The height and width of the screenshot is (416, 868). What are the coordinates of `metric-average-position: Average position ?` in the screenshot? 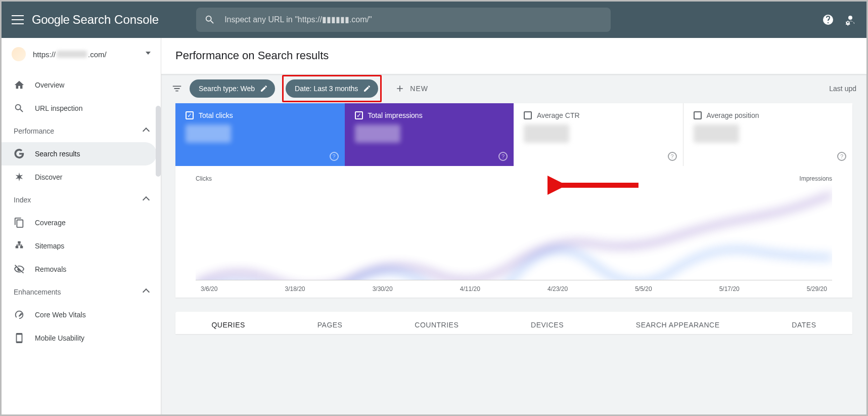 It's located at (768, 135).